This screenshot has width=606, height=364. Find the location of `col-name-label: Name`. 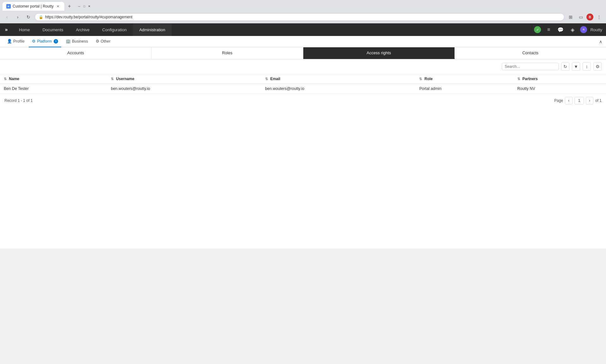

col-name-label: Name is located at coordinates (14, 79).